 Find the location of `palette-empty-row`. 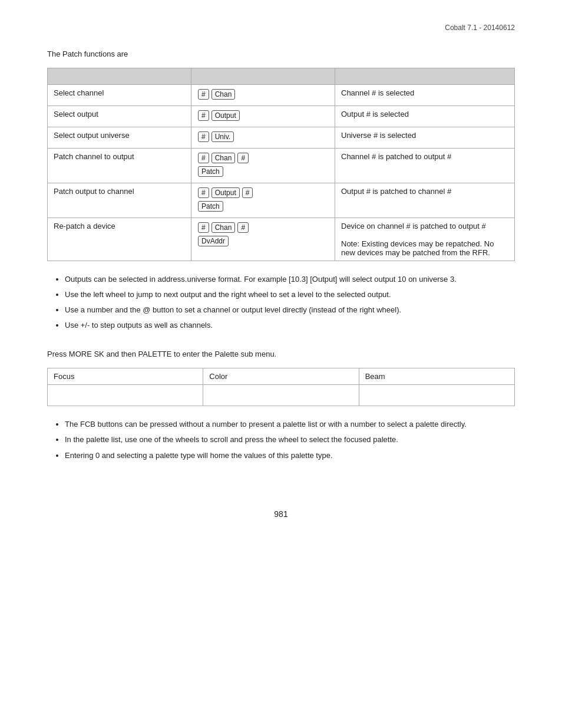

palette-empty-row is located at coordinates (282, 396).